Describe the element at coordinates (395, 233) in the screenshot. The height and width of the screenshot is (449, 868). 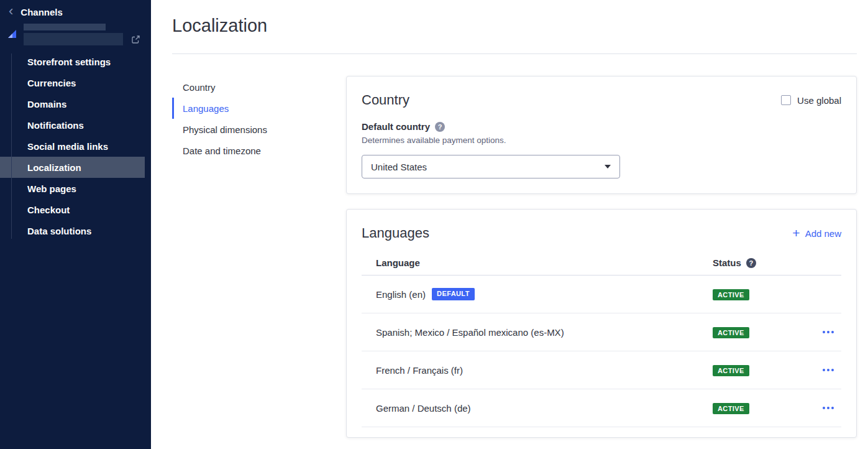
I see `languages-card-title: Languages` at that location.